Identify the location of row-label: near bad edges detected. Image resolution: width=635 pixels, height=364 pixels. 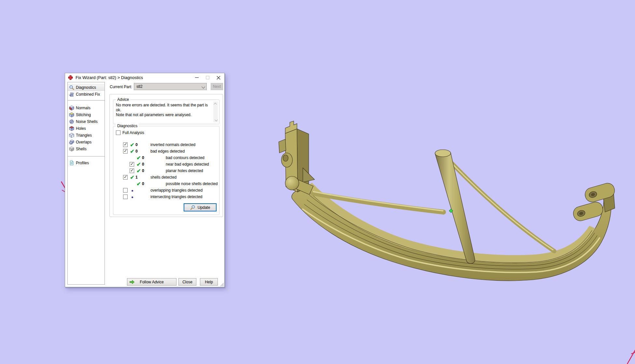
(188, 164).